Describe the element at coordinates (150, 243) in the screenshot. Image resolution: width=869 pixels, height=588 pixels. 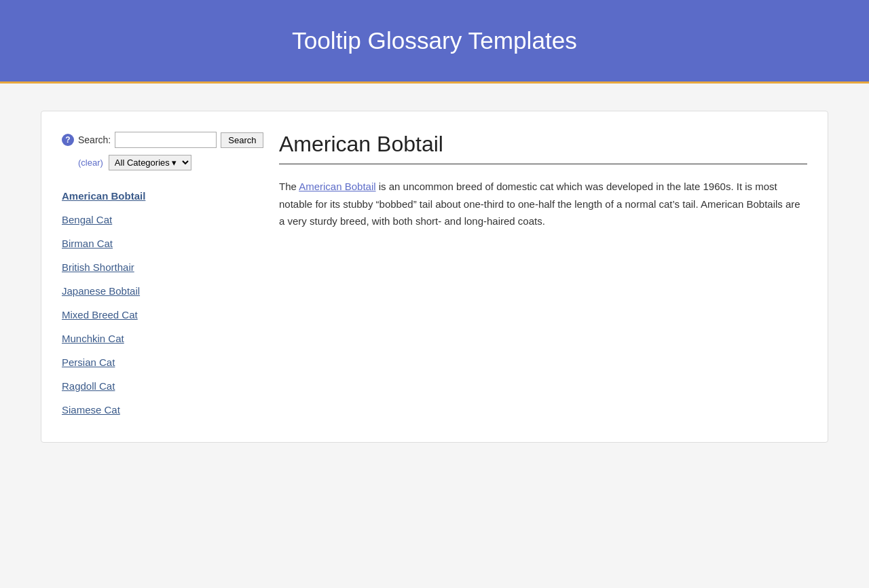
I see `glossary-link-birman-cat: Birman Cat` at that location.